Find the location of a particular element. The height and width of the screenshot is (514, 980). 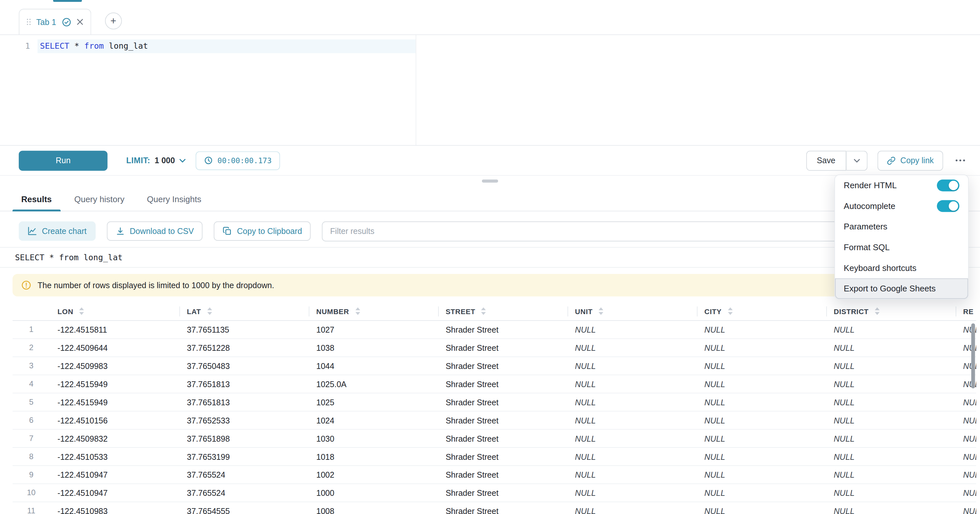

column-header-district: DISTRICT is located at coordinates (891, 311).